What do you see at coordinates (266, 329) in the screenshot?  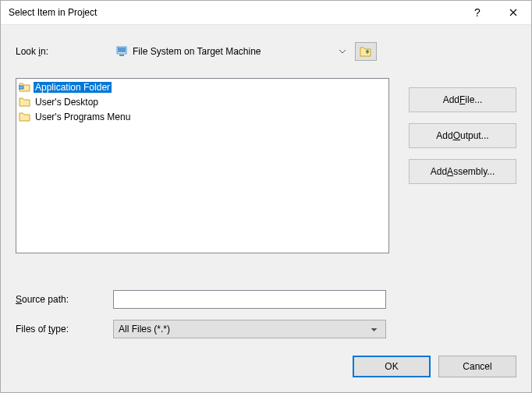 I see `filesoftype-row: Files of type: All Files (*.*)` at bounding box center [266, 329].